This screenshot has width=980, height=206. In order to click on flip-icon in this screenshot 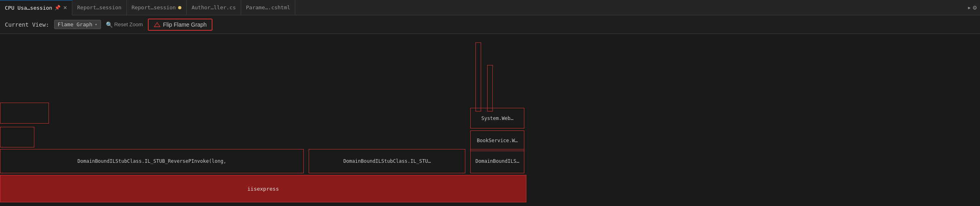, I will do `click(157, 25)`.